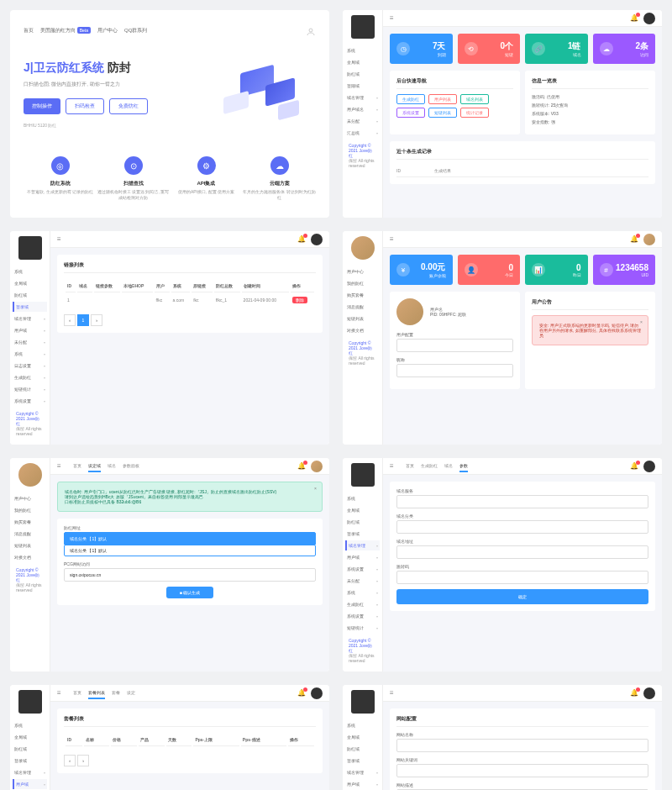 This screenshot has height=790, width=672. I want to click on submit-button: ■ 确认生成, so click(190, 592).